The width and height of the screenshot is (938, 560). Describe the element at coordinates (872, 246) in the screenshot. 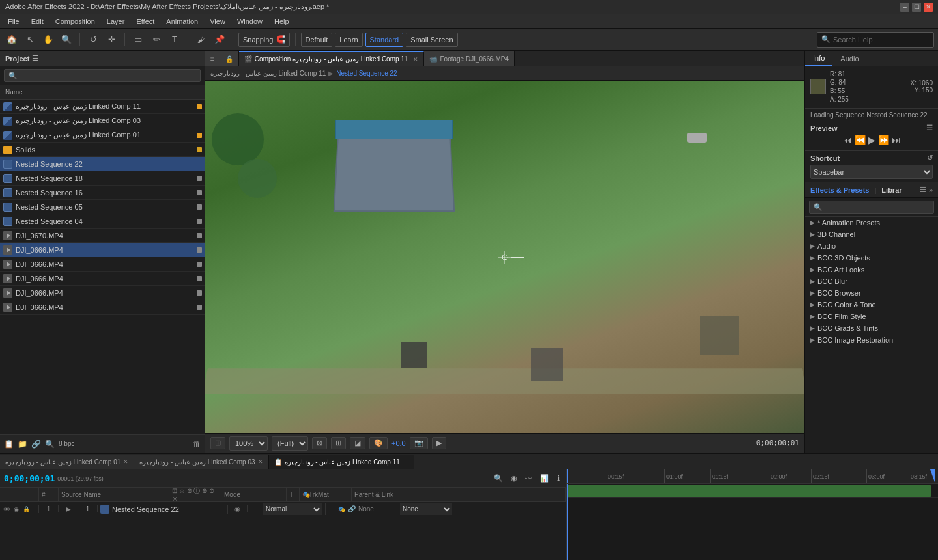

I see `effects-cat-audio: ▶ Audio` at that location.